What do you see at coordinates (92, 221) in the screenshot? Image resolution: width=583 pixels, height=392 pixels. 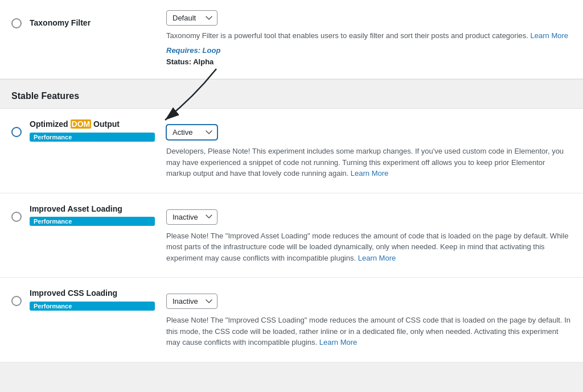 I see `improved-asset-tag: Performance` at bounding box center [92, 221].